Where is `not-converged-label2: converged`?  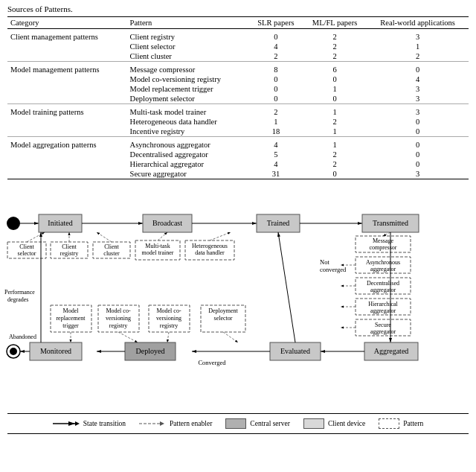 not-converged-label2: converged is located at coordinates (333, 270).